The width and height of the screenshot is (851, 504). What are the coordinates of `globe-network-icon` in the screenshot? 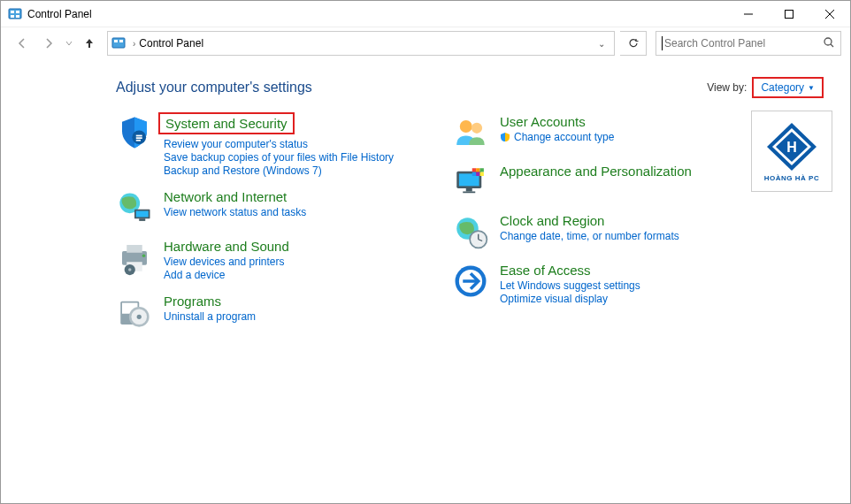 It's located at (134, 208).